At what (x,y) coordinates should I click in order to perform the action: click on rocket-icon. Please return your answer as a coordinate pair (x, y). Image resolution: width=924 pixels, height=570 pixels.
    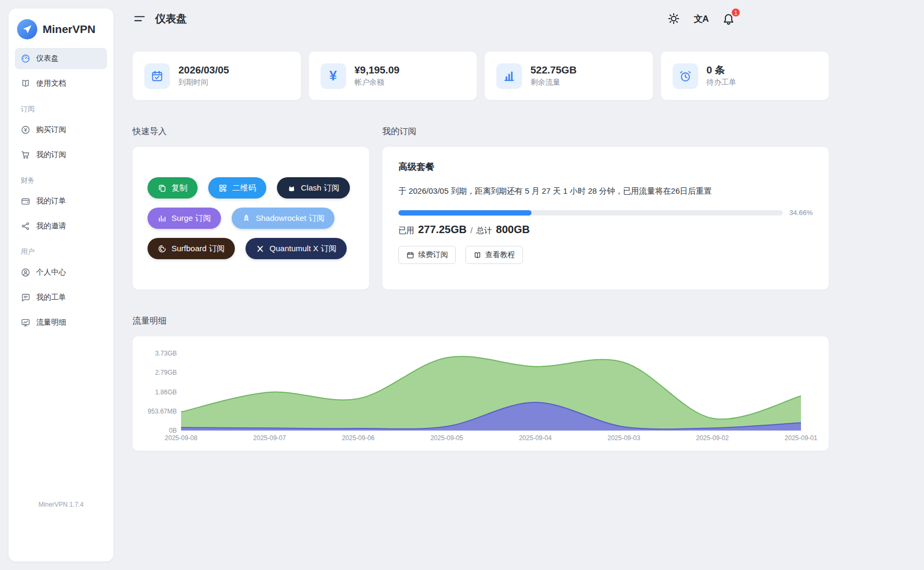
    Looking at the image, I should click on (246, 218).